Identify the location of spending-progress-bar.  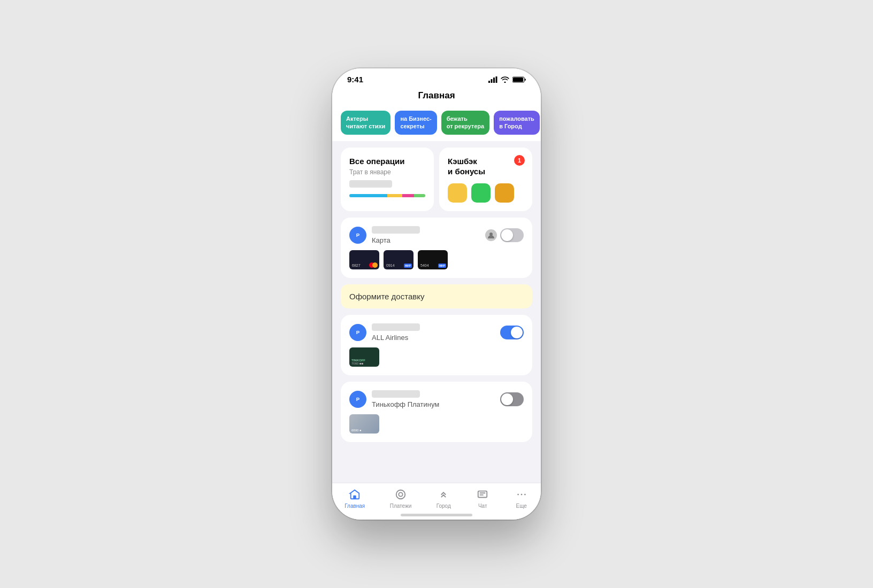
(387, 196).